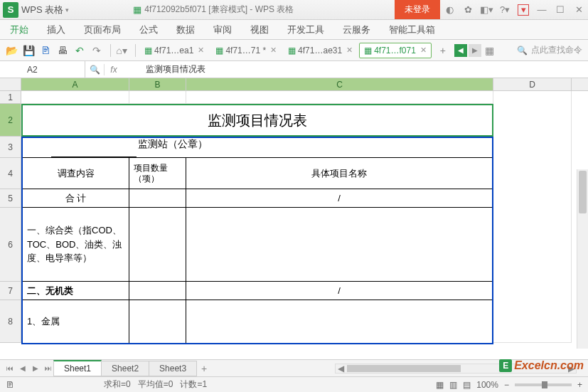 The image size is (588, 392). I want to click on row-header-8: 8, so click(11, 322).